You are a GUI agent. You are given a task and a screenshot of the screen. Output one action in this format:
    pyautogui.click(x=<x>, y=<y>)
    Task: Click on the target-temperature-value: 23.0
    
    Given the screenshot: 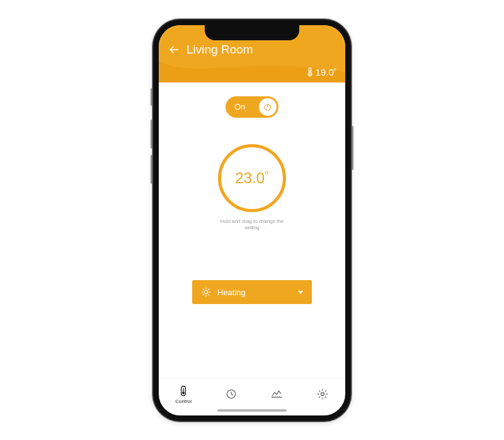 What is the action you would take?
    pyautogui.click(x=252, y=178)
    